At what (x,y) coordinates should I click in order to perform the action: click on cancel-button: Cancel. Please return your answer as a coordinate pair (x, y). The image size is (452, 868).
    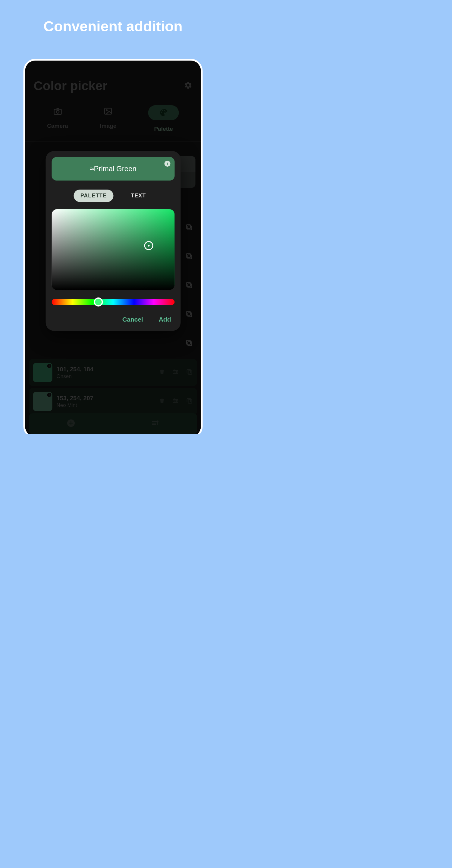
    Looking at the image, I should click on (133, 319).